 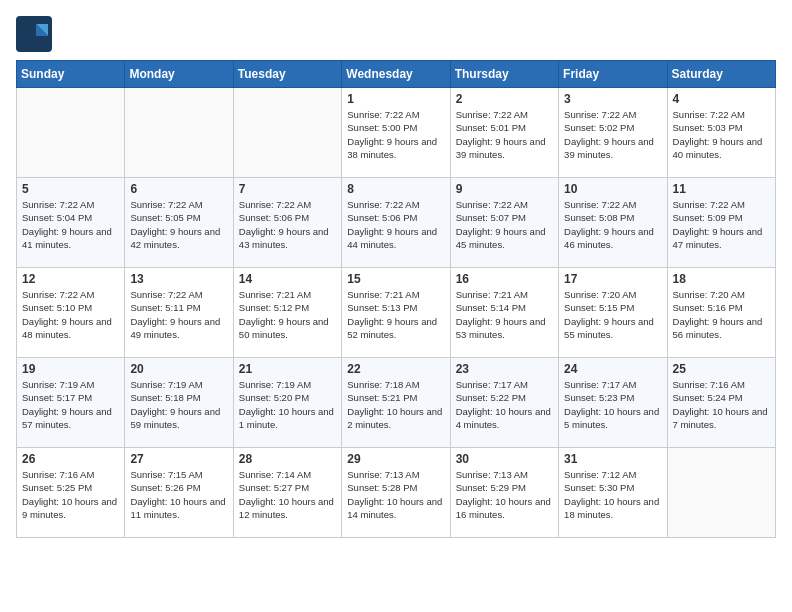 I want to click on day-info: Sunrise: 7:12 AM Sunset: 5:30 PM Dayligh…, so click(x=612, y=494).